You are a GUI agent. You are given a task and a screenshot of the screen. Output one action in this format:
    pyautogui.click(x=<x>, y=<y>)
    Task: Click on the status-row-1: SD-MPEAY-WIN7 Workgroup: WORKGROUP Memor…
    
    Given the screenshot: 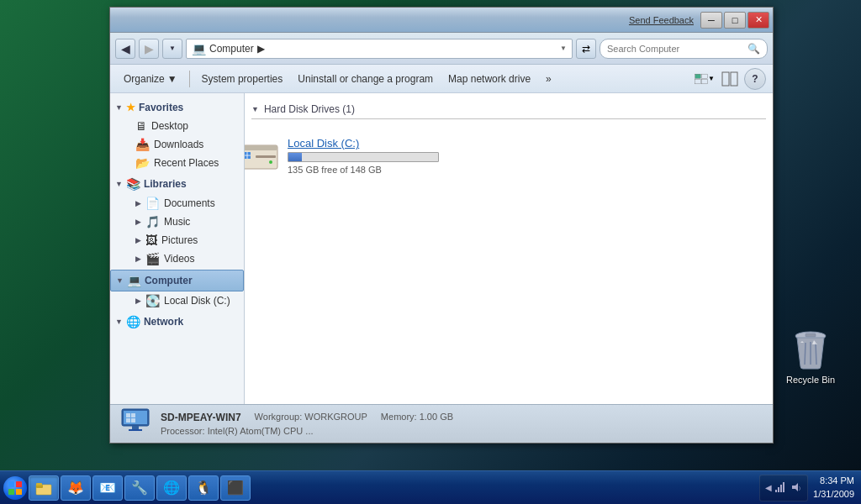 What is the action you would take?
    pyautogui.click(x=307, y=417)
    